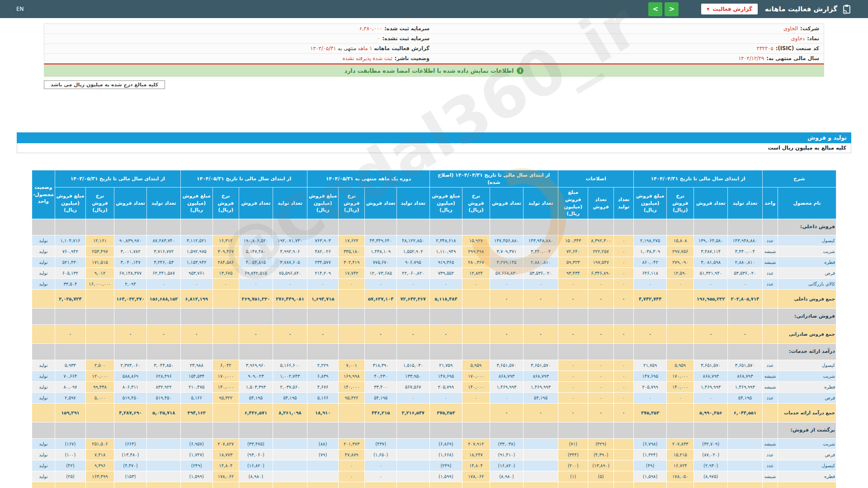  What do you see at coordinates (601, 465) in the screenshot?
I see `value-cell: (۱۳,۸۹۰)` at bounding box center [601, 465].